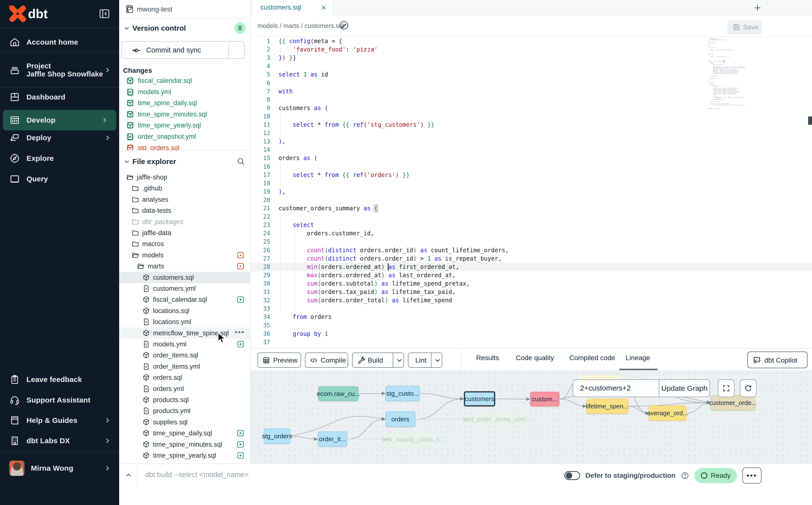 The height and width of the screenshot is (505, 812). What do you see at coordinates (758, 8) in the screenshot?
I see `new-tab-icon` at bounding box center [758, 8].